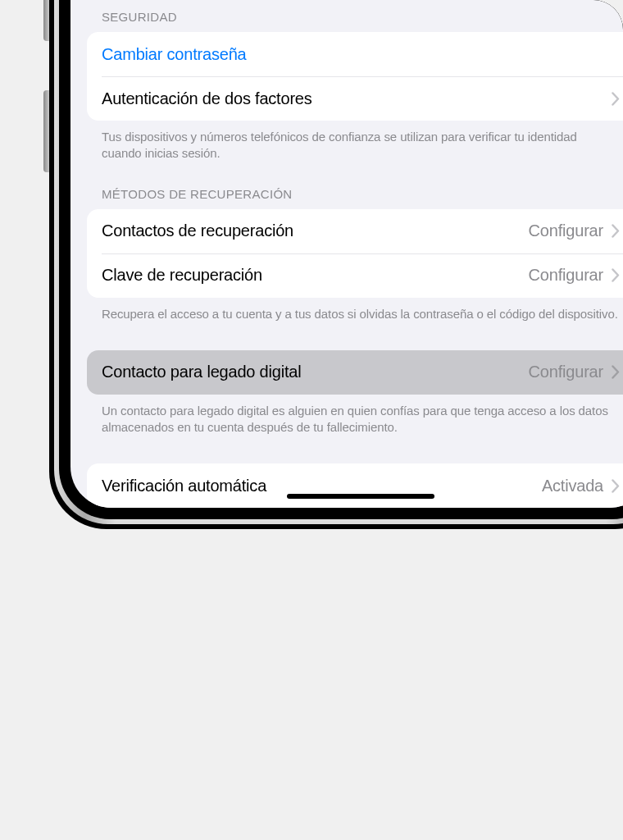 Image resolution: width=623 pixels, height=840 pixels. Describe the element at coordinates (355, 313) in the screenshot. I see `section-footer-recovery: Recupera el acceso a tu cuenta y a tus d…` at that location.